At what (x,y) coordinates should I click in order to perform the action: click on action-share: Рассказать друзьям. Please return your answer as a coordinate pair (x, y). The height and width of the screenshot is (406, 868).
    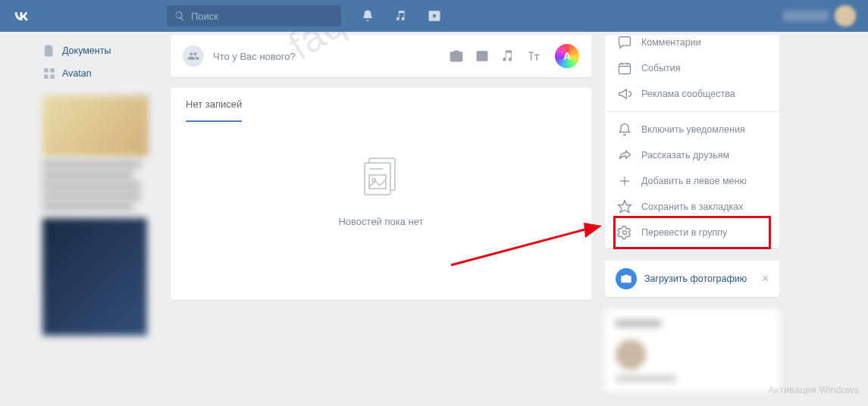
    Looking at the image, I should click on (692, 155).